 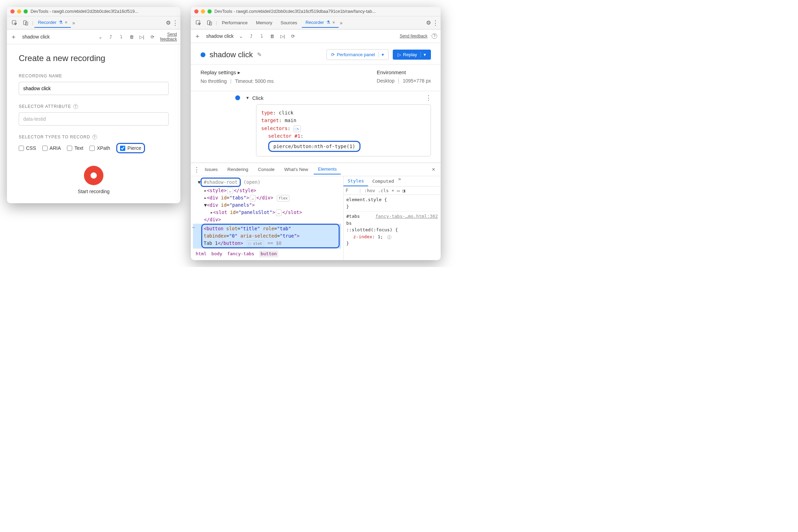 I want to click on dimensions-value: 1095×778 px, so click(x=417, y=81).